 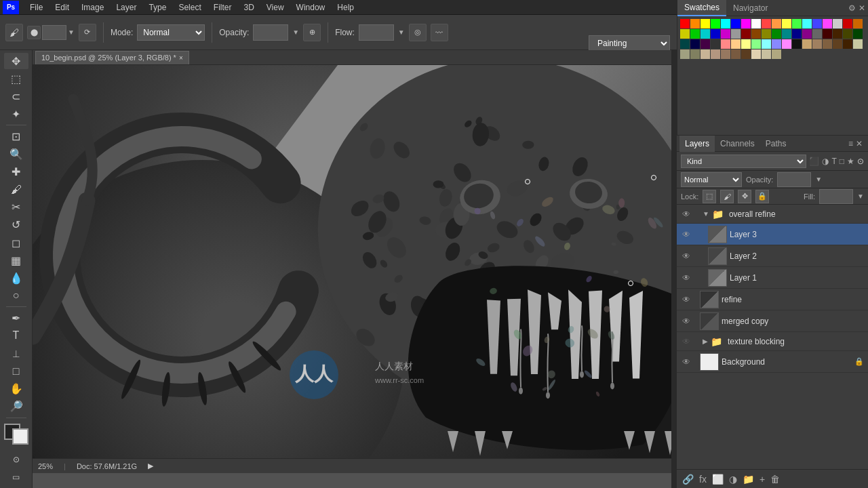 I want to click on group-overall-refine: 👁 ▼ 📁 overall refine, so click(x=772, y=214).